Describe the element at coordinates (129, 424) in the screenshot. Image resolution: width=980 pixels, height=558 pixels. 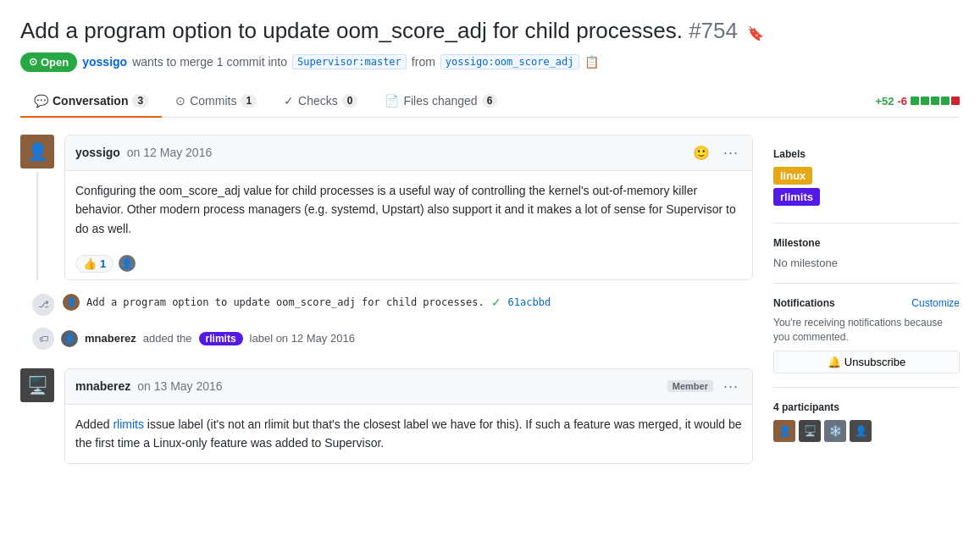
I see `rlimits-link: rlimits` at that location.